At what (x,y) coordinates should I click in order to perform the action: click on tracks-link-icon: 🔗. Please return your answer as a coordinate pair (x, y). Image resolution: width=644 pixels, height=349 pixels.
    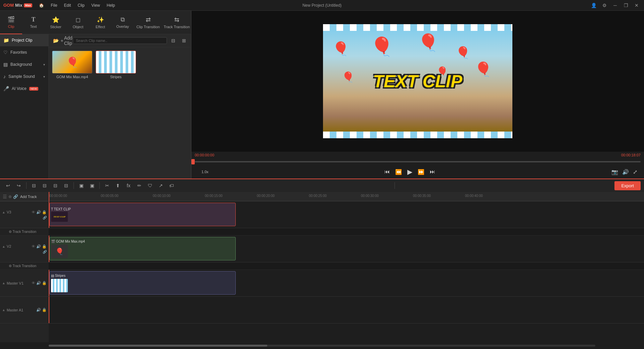
    Looking at the image, I should click on (15, 197).